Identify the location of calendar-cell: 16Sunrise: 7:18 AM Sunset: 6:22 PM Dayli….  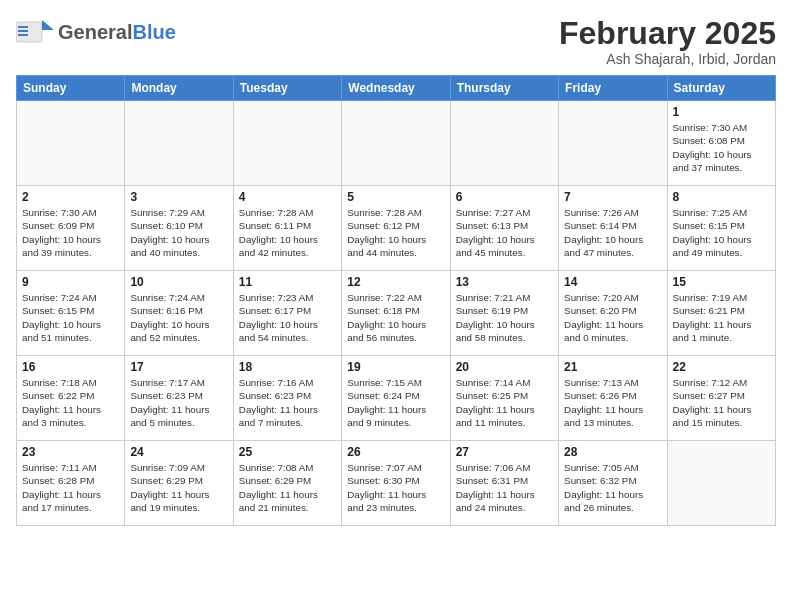
(71, 398).